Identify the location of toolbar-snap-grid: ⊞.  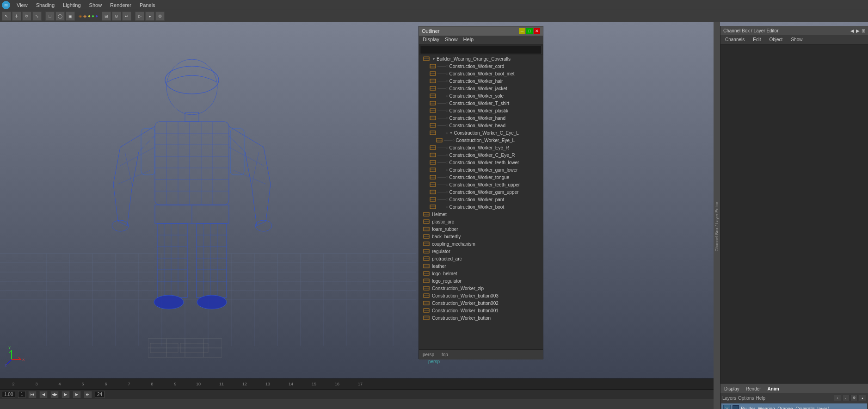
(106, 16).